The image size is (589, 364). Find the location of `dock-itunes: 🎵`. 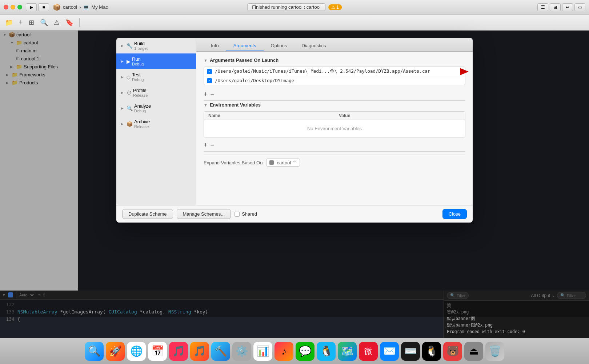

dock-itunes: 🎵 is located at coordinates (200, 351).